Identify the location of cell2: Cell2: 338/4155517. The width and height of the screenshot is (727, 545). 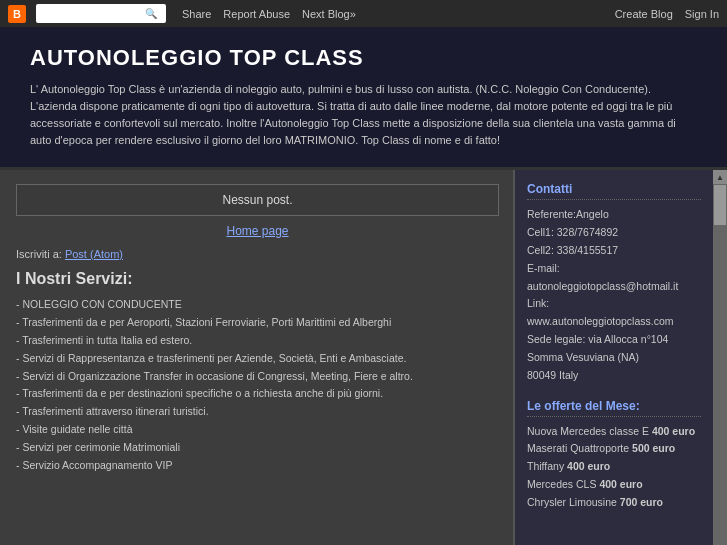
(614, 251).